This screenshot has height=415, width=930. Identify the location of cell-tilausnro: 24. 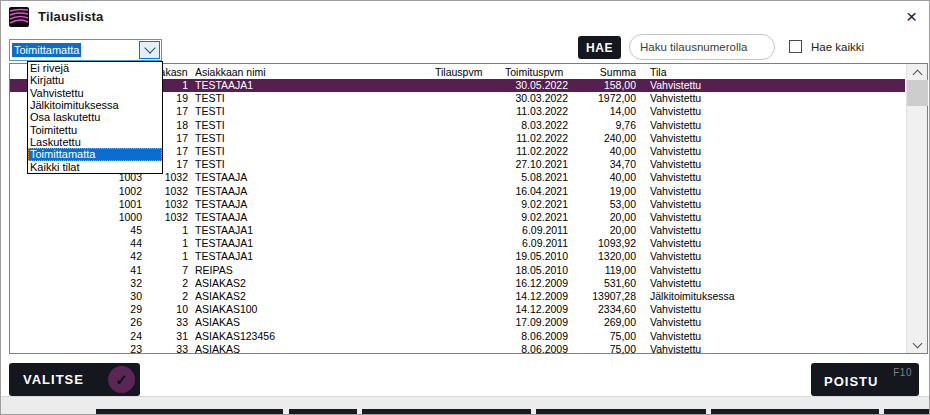
(76, 336).